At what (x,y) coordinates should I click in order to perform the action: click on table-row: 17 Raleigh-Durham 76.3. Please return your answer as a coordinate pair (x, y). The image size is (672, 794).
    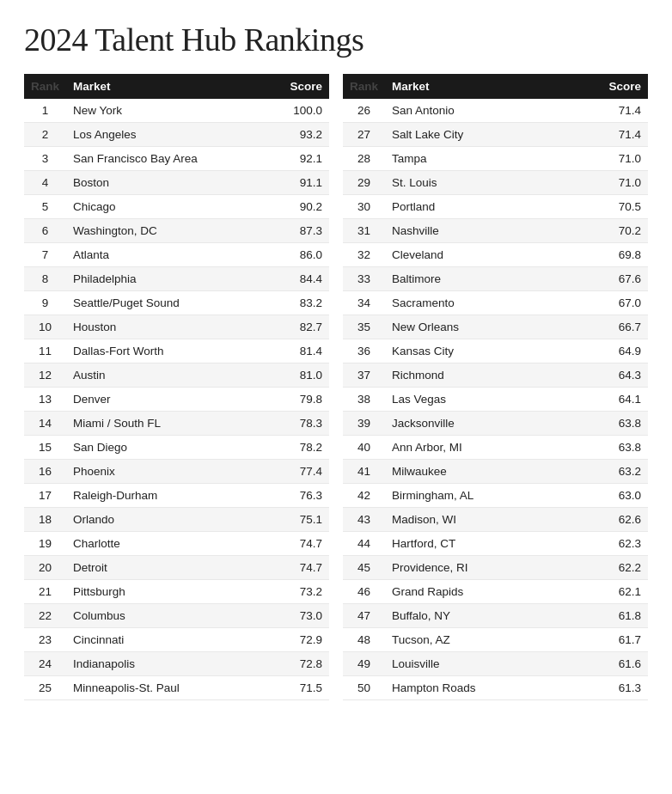
    Looking at the image, I should click on (177, 496).